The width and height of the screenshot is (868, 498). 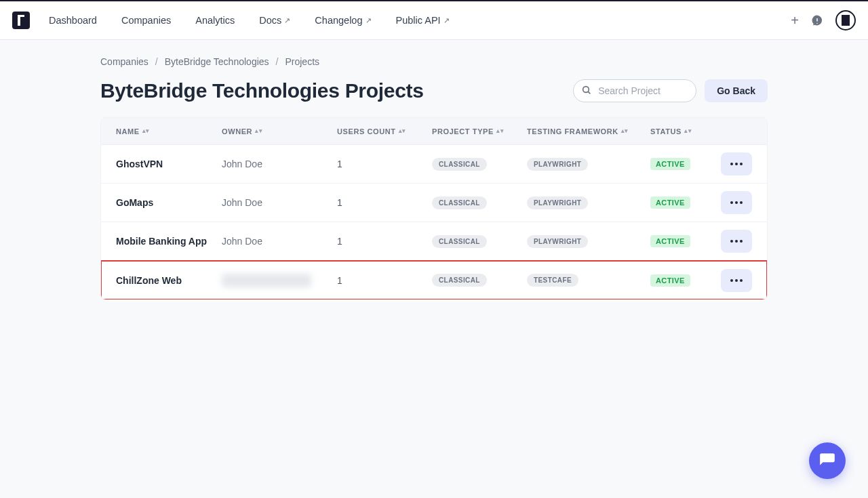 What do you see at coordinates (827, 461) in the screenshot?
I see `chat-button` at bounding box center [827, 461].